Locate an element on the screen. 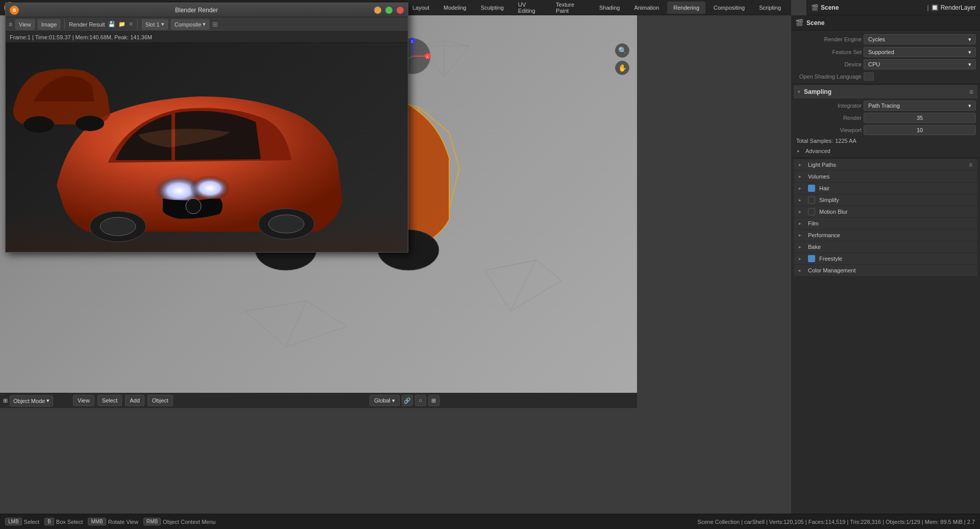  render-result-label: Render Result is located at coordinates (87, 24).